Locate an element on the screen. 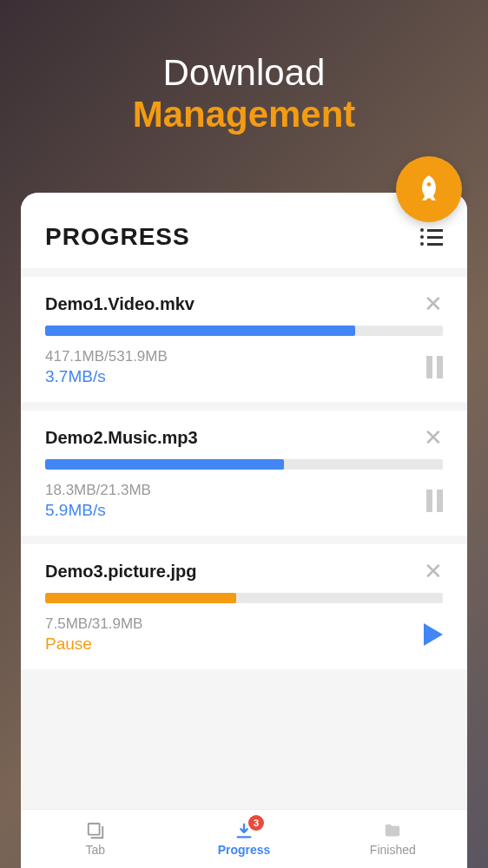 Image resolution: width=488 pixels, height=868 pixels. nav-label: Tab is located at coordinates (96, 850).